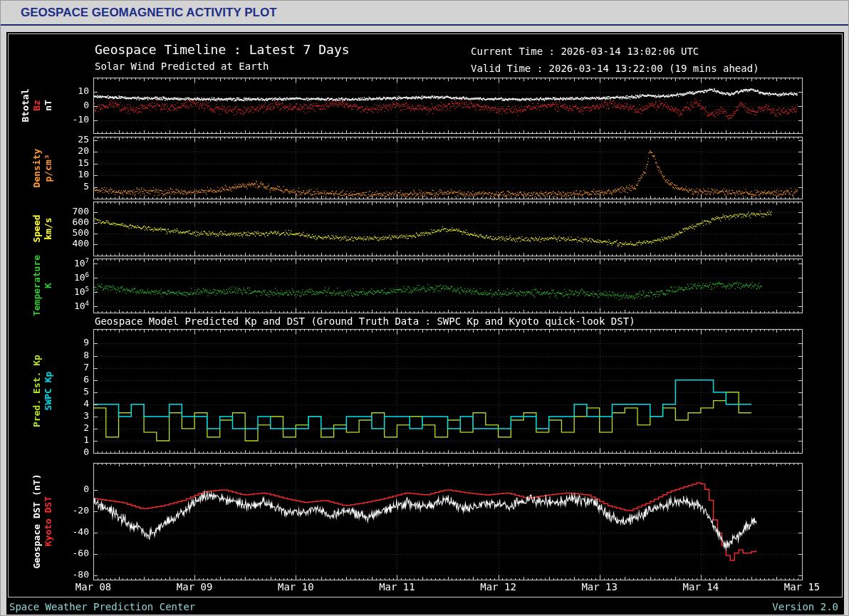 This screenshot has height=616, width=849. I want to click on y-axis-title: Density, so click(37, 168).